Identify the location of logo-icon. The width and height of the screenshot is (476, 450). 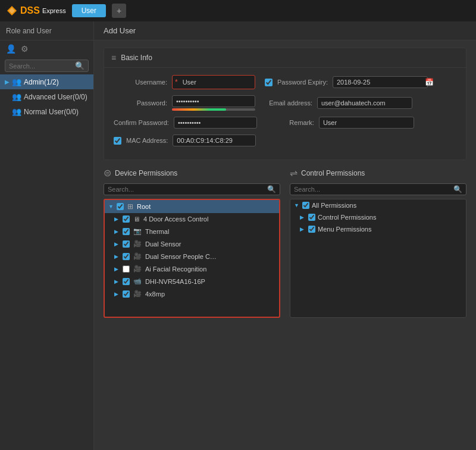
(12, 11).